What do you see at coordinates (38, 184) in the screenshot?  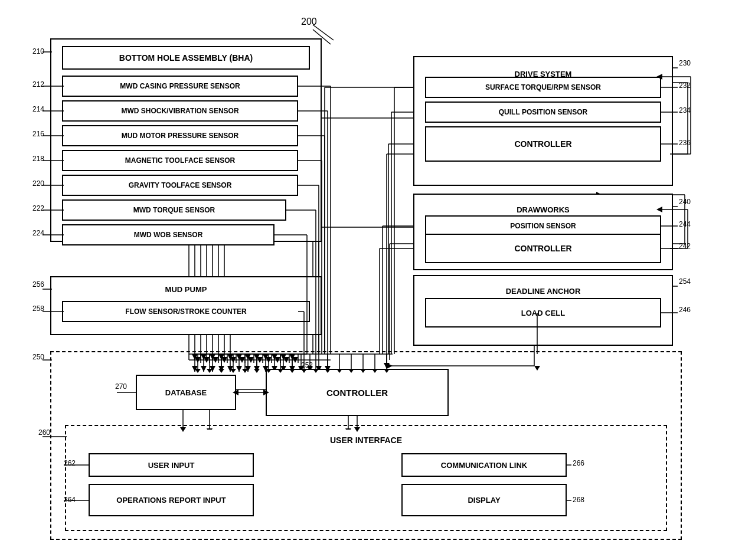 I see `label-220: 220` at bounding box center [38, 184].